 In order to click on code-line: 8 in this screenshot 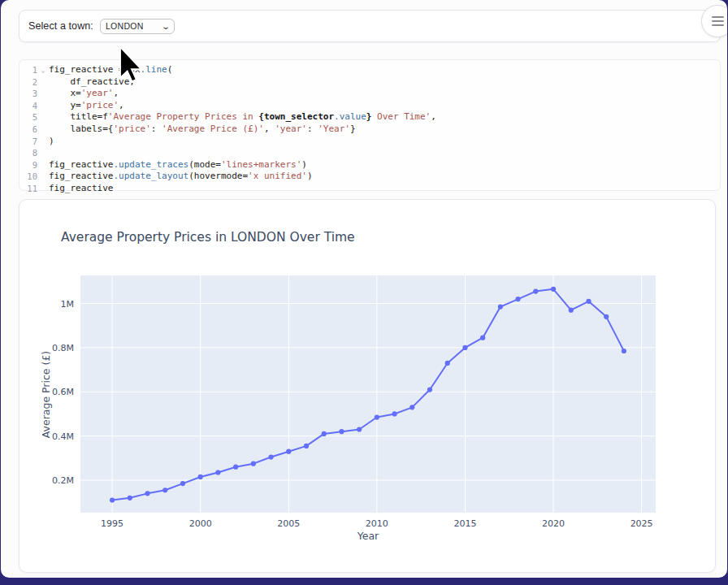, I will do `click(370, 153)`.